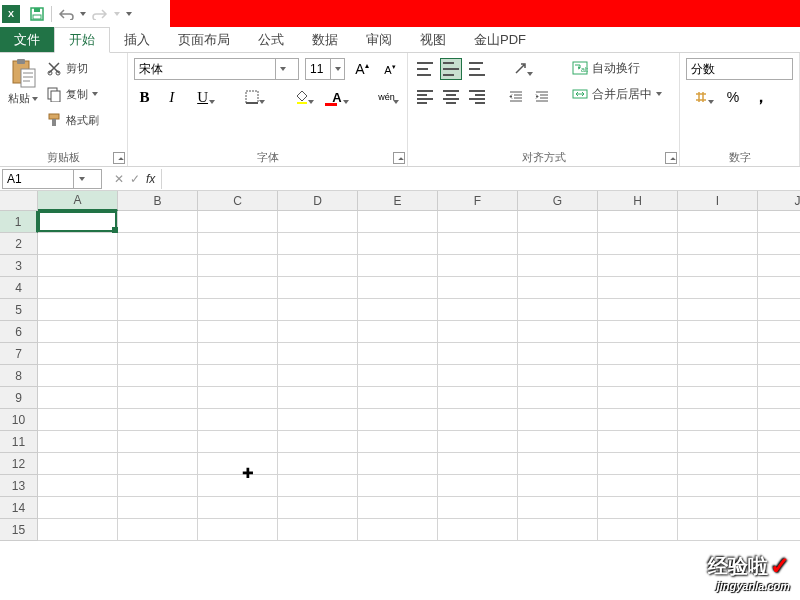 The image size is (800, 600). What do you see at coordinates (205, 69) in the screenshot?
I see `font-name-input` at bounding box center [205, 69].